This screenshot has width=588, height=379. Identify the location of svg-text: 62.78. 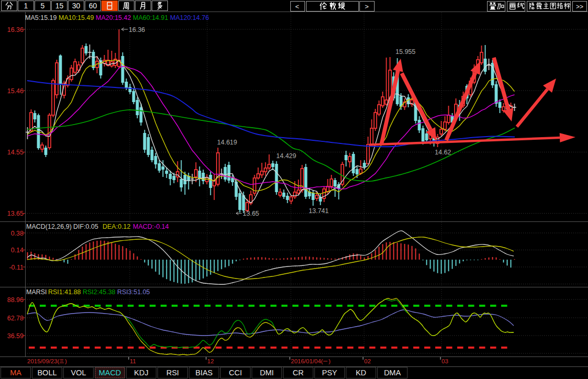
(16, 318).